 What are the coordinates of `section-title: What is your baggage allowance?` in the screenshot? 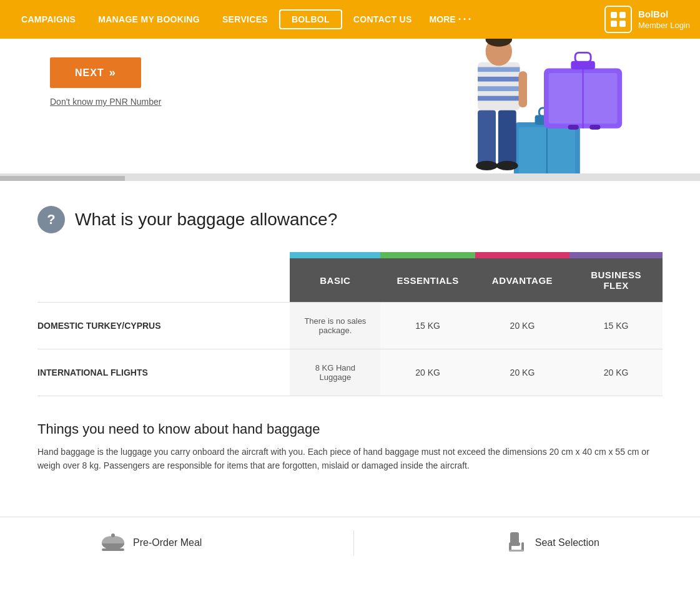 It's located at (206, 220).